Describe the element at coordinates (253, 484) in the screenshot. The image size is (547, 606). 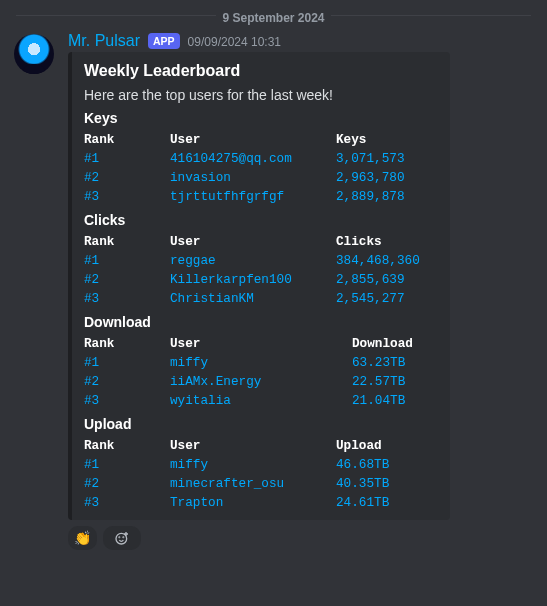
I see `cell-user: minecrafter_osu` at that location.